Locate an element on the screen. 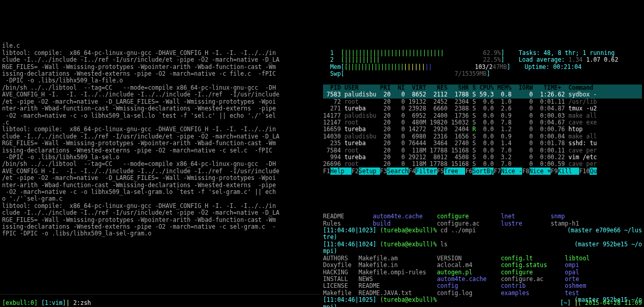  fkey: F8 is located at coordinates (526, 171).